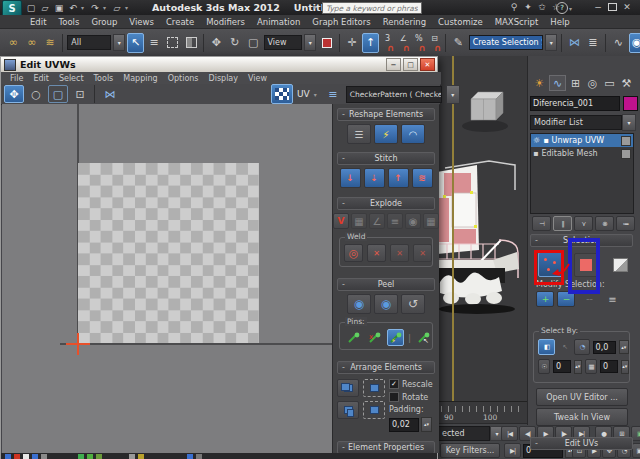  What do you see at coordinates (413, 221) in the screenshot?
I see `explode-sphere-icon: ◉` at bounding box center [413, 221].